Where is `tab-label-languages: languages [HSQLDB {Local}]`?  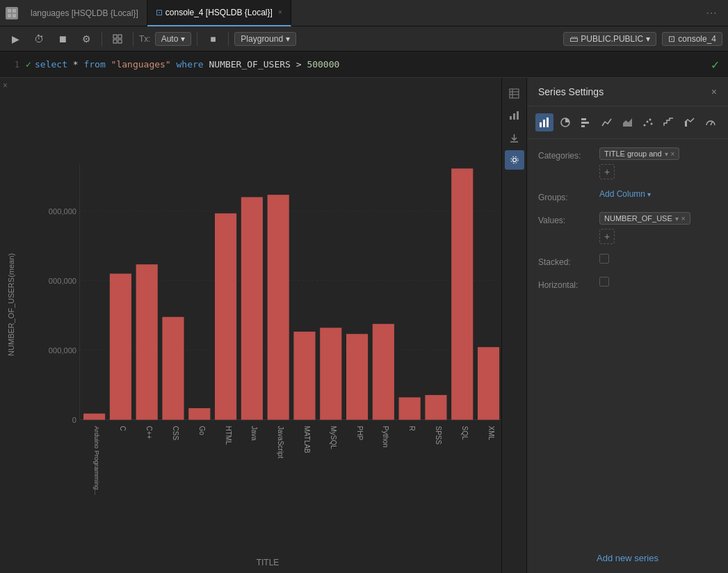 tab-label-languages: languages [HSQLDB {Local}] is located at coordinates (85, 13).